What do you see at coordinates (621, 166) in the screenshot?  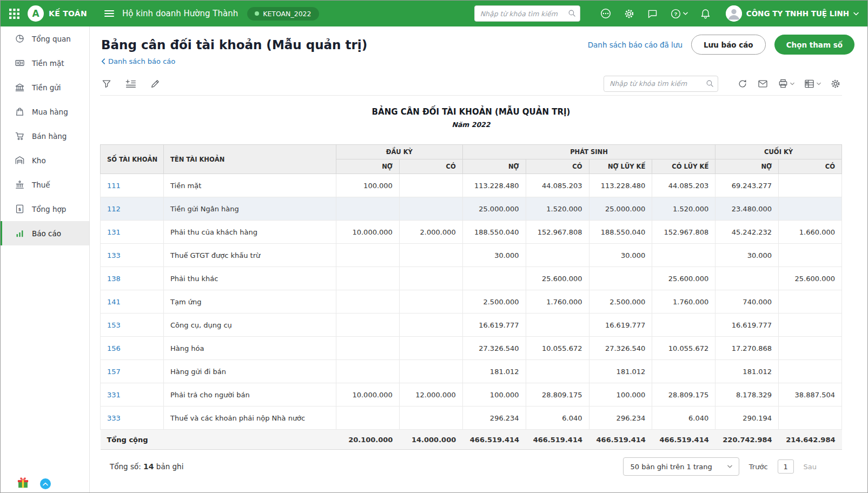 I see `column-header-debit-accum: NỢ LŨY KẾ` at bounding box center [621, 166].